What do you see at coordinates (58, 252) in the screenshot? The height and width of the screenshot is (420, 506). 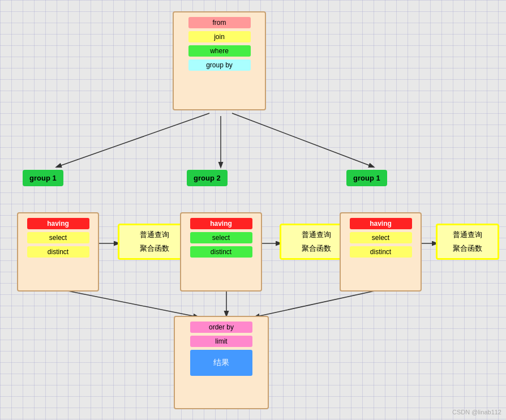 I see `group1-left-box: having select distinct` at bounding box center [58, 252].